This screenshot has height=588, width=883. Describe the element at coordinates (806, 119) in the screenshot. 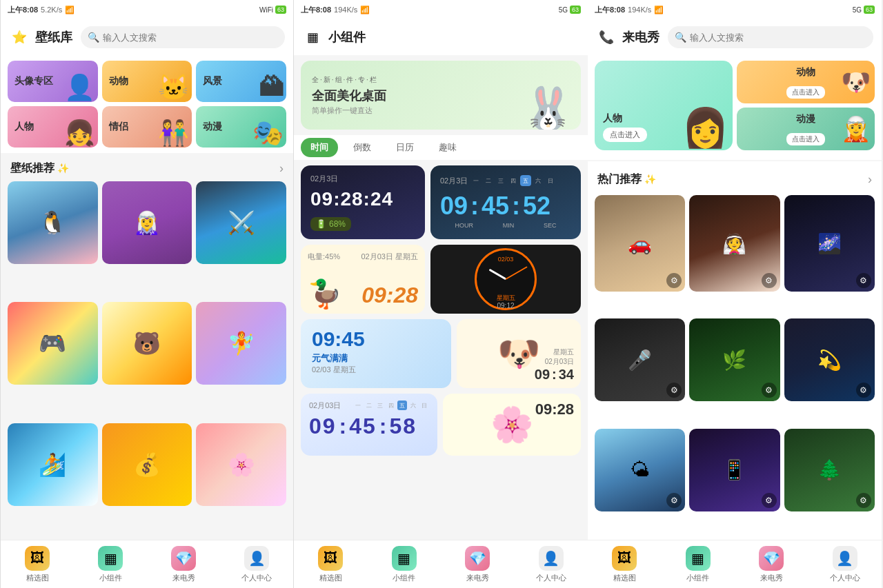

I see `call-cat-label-anime: 动漫` at that location.